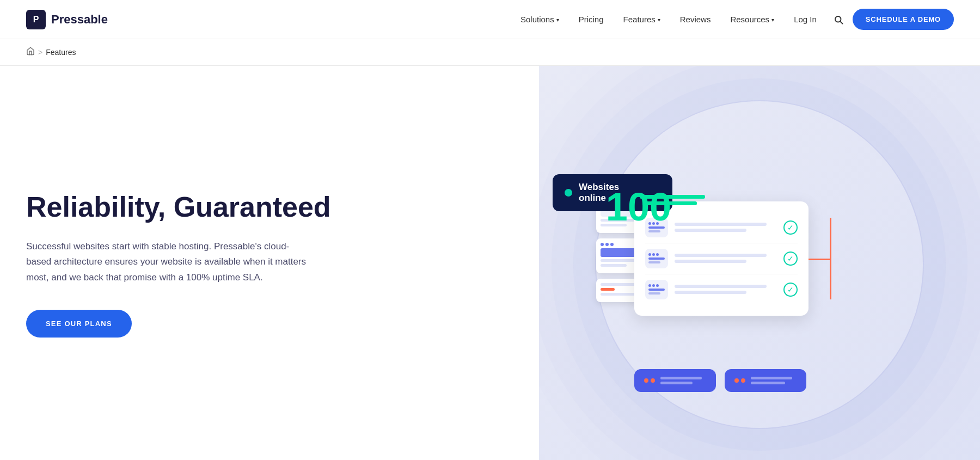 The image size is (980, 460). I want to click on navbar: P Pressable Solutions ▾ Pricing Features…, so click(490, 20).